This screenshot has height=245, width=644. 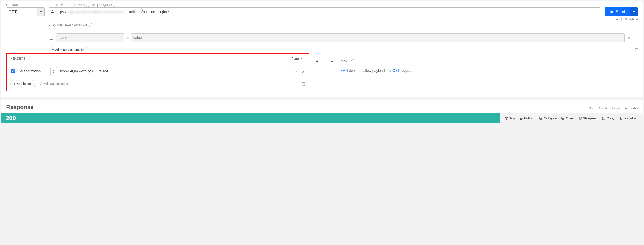 What do you see at coordinates (620, 12) in the screenshot?
I see `send-label: Send` at bounding box center [620, 12].